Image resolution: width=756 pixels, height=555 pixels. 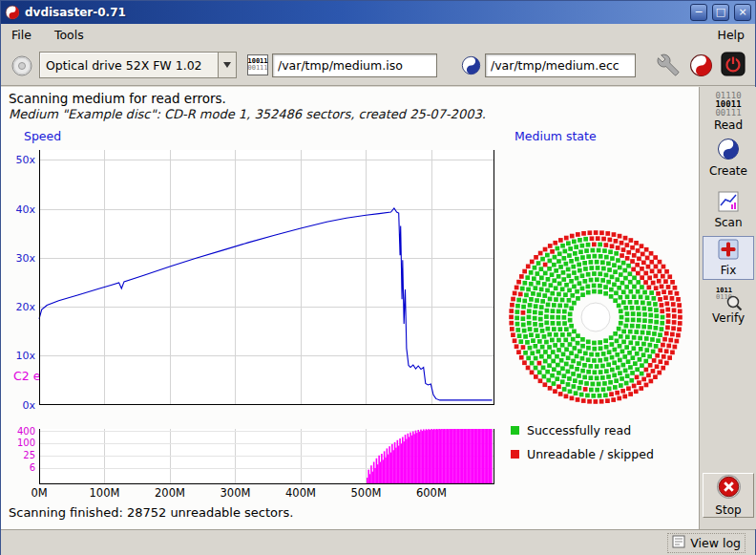 I want to click on window-title: dvdisaster-0.71, so click(x=355, y=12).